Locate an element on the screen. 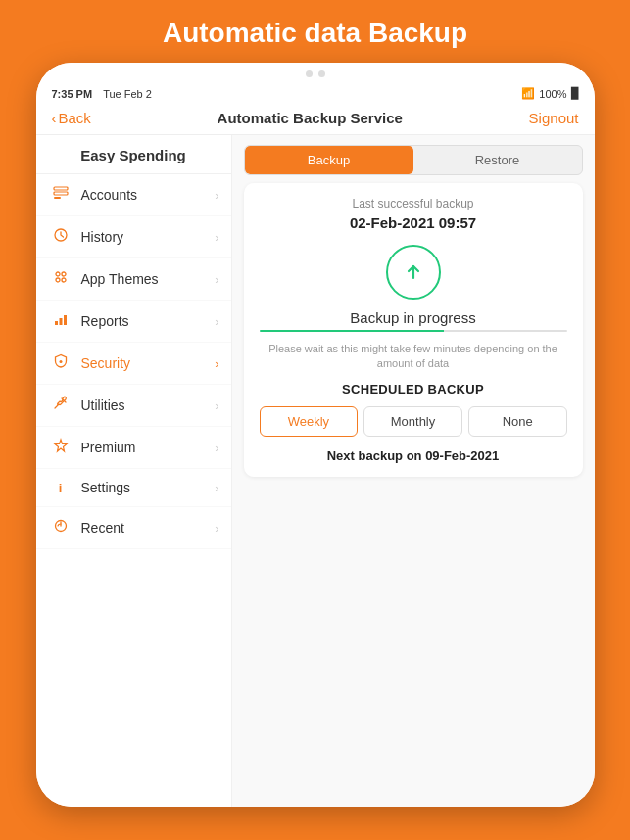  utilities-chevron-icon: › is located at coordinates (217, 405).